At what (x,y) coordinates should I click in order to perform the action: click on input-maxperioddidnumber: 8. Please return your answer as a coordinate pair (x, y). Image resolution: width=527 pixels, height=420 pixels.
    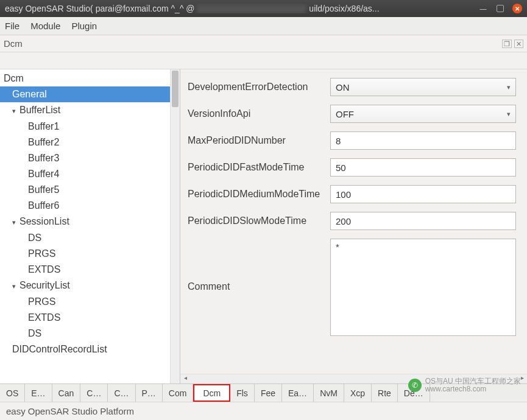
    Looking at the image, I should click on (423, 141).